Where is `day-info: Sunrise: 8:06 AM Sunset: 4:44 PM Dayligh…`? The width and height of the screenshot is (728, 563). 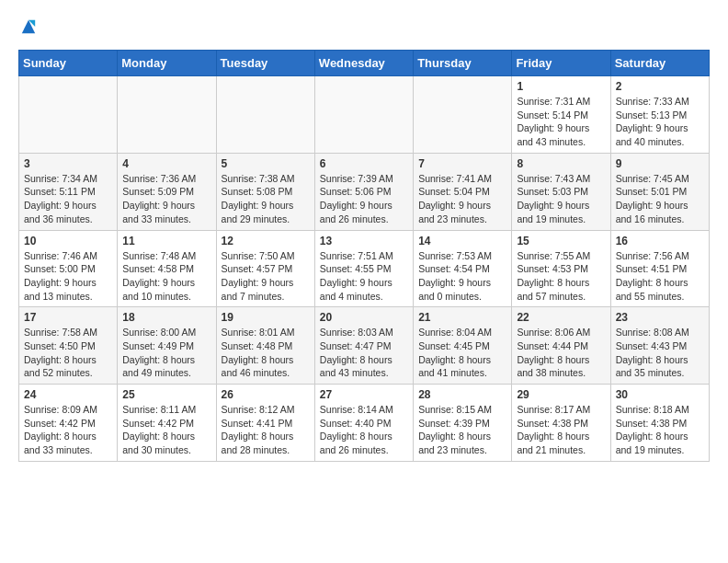 day-info: Sunrise: 8:06 AM Sunset: 4:44 PM Dayligh… is located at coordinates (561, 353).